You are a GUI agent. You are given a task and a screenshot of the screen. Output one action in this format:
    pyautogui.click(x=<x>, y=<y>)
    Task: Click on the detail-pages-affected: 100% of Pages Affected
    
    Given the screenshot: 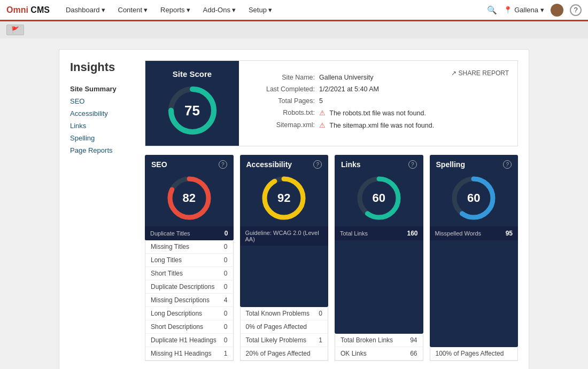 What is the action you would take?
    pyautogui.click(x=474, y=354)
    